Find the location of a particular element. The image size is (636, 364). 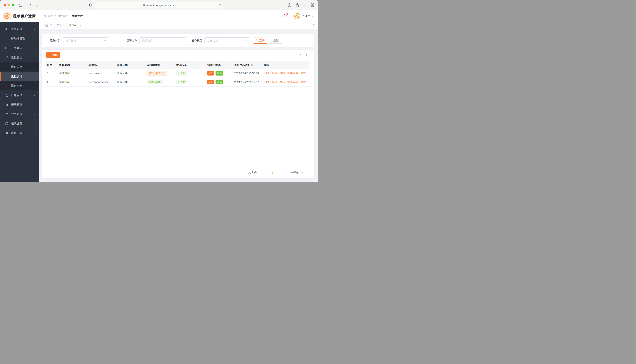

privacy-shield-icon is located at coordinates (90, 5).